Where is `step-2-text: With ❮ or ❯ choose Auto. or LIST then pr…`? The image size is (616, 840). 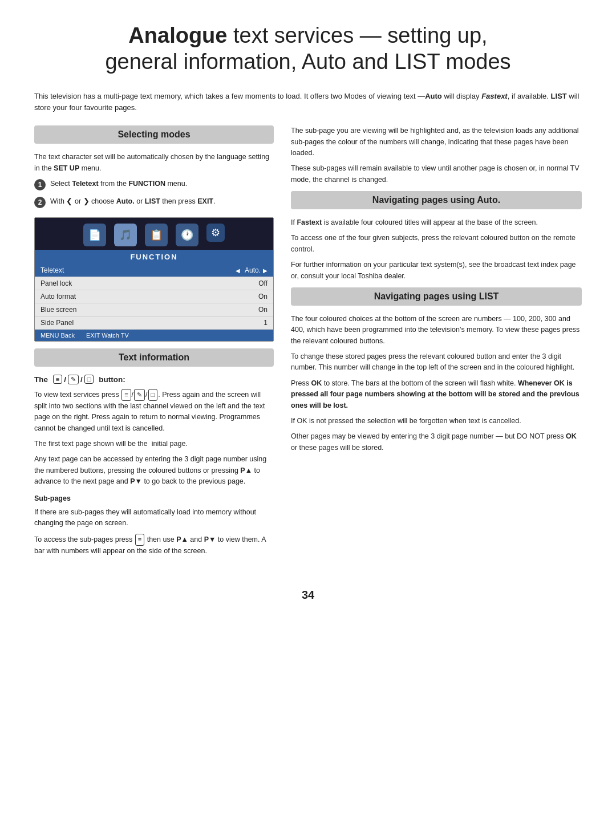 step-2-text: With ❮ or ❯ choose Auto. or LIST then pr… is located at coordinates (133, 202).